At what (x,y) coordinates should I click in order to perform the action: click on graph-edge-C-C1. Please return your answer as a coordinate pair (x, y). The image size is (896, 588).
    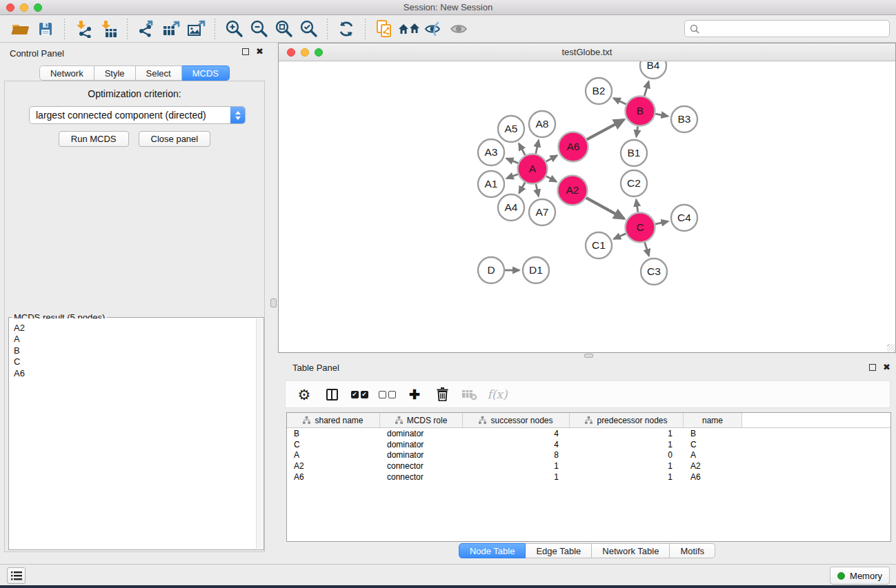
    Looking at the image, I should click on (619, 236).